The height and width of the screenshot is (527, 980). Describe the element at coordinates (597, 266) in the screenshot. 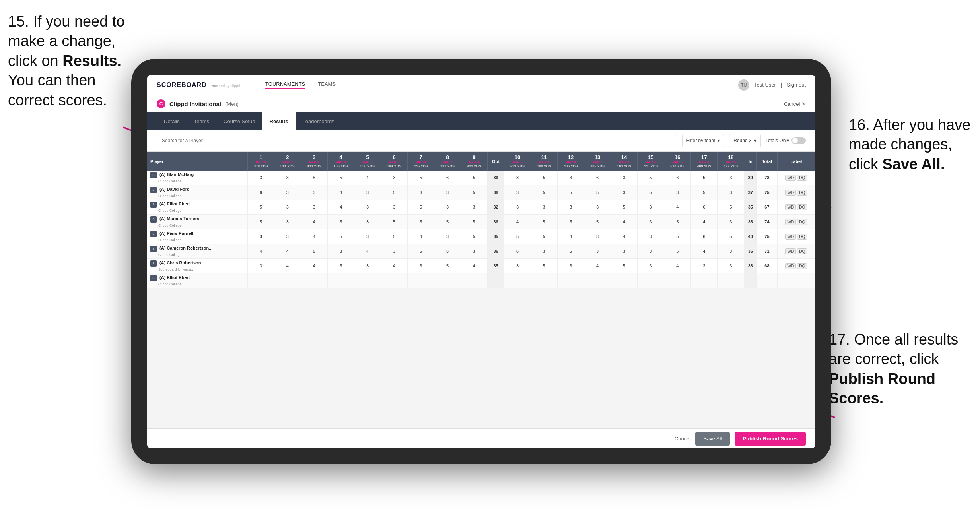

I see `score-in-13: 4` at that location.